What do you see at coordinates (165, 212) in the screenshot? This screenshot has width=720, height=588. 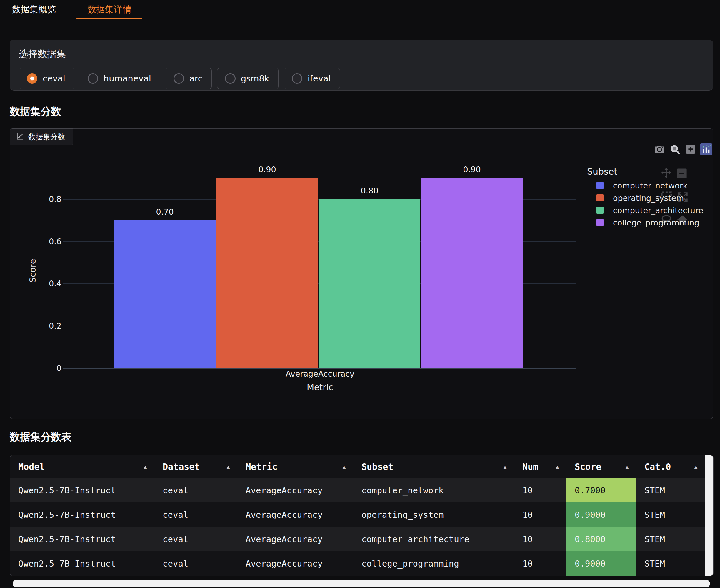 I see `bar-value-label: 0.70` at bounding box center [165, 212].